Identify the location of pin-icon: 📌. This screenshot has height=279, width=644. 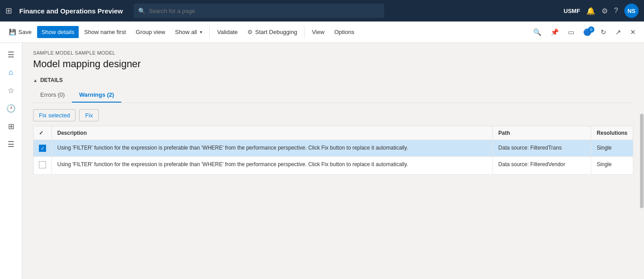
(555, 32).